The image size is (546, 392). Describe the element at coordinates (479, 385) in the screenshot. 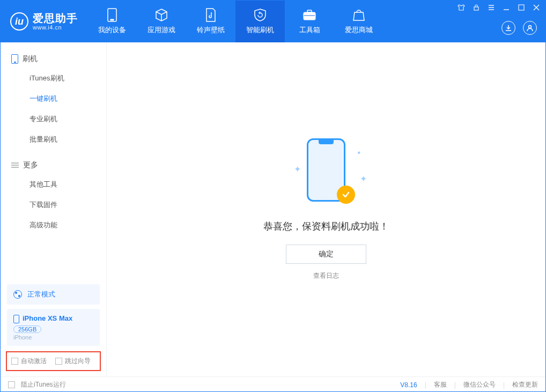

I see `wechat-link: 微信公众号` at that location.